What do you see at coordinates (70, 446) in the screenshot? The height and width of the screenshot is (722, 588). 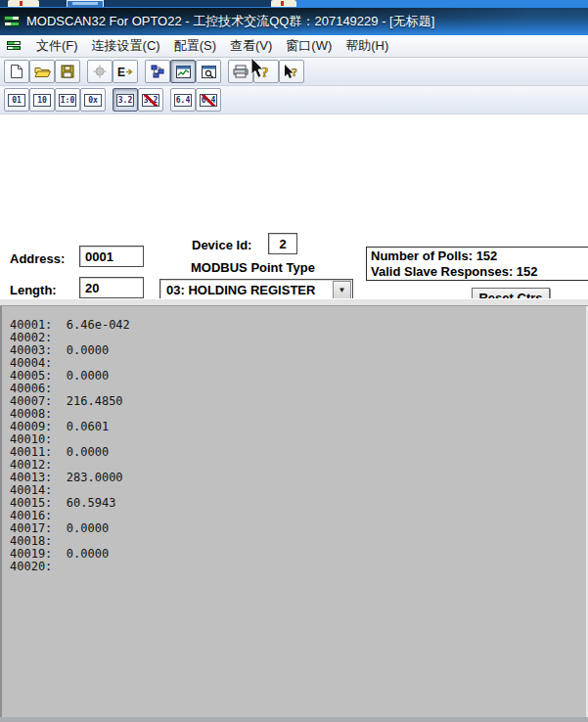 I see `register-list: 40001: 6.46e-042 40002: 40003: 0.0000 40…` at bounding box center [70, 446].